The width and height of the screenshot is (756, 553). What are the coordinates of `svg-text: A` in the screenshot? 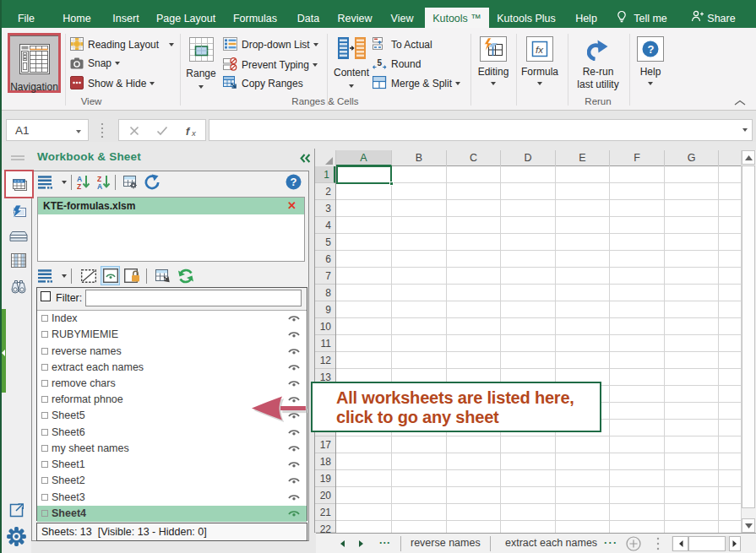 It's located at (100, 186).